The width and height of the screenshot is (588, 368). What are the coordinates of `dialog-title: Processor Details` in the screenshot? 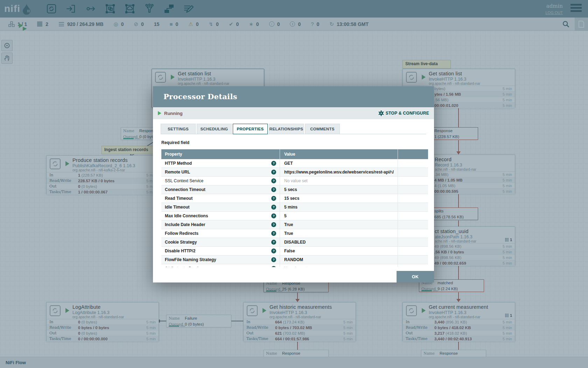 It's located at (293, 97).